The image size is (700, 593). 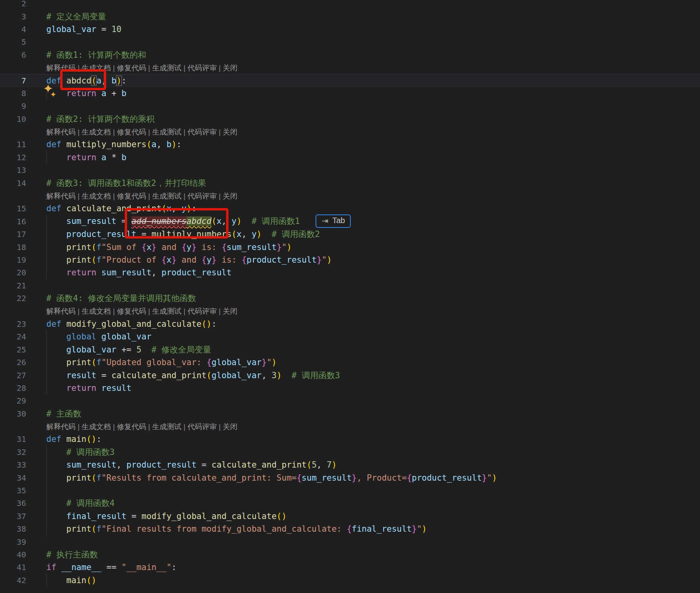 I want to click on code-text: # 主函数, so click(x=64, y=414).